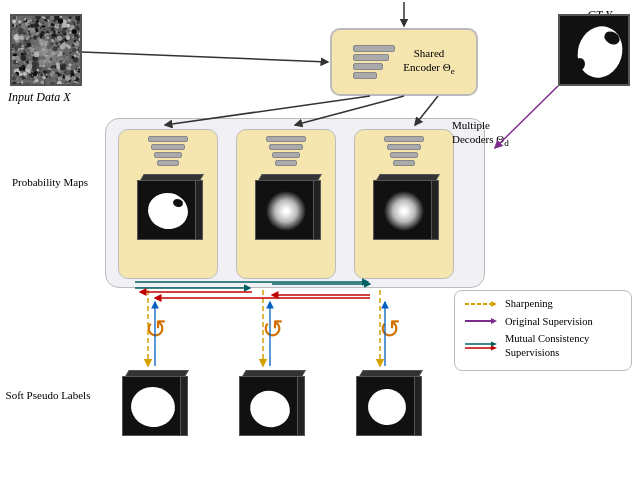 Image resolution: width=640 pixels, height=501 pixels. Describe the element at coordinates (481, 321) in the screenshot. I see `original-supervision-arrow-icon` at that location.